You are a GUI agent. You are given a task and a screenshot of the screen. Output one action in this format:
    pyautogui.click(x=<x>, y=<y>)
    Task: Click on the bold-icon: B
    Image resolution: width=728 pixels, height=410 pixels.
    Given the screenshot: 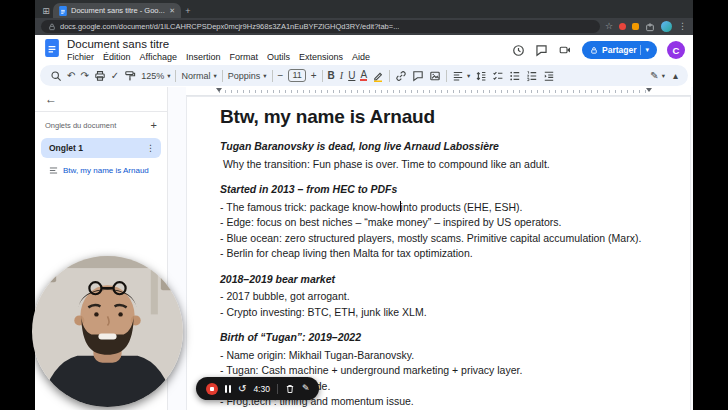 What is the action you would take?
    pyautogui.click(x=332, y=76)
    